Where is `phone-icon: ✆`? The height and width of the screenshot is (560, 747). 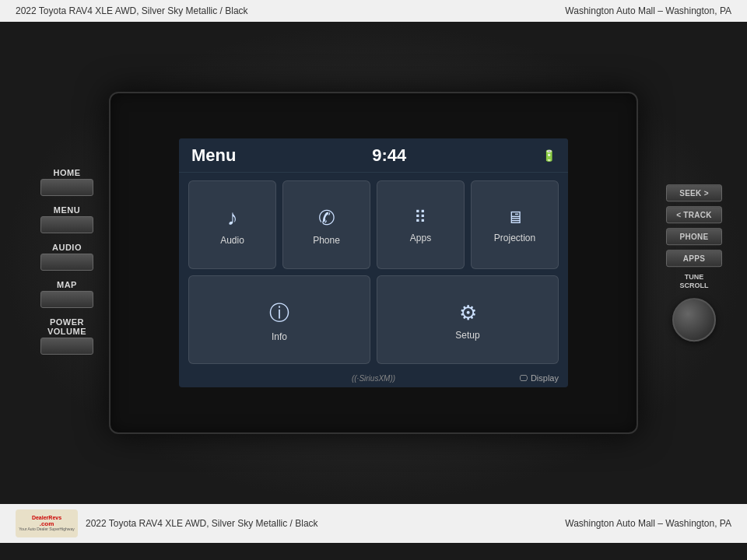
phone-icon: ✆ is located at coordinates (327, 218).